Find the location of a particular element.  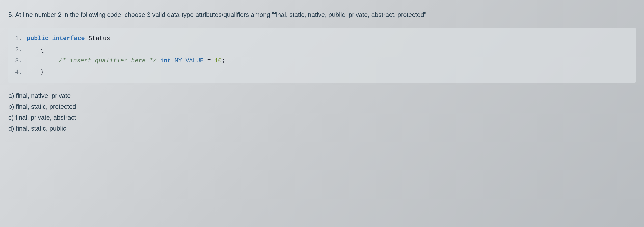

question-number: 5. is located at coordinates (11, 15).